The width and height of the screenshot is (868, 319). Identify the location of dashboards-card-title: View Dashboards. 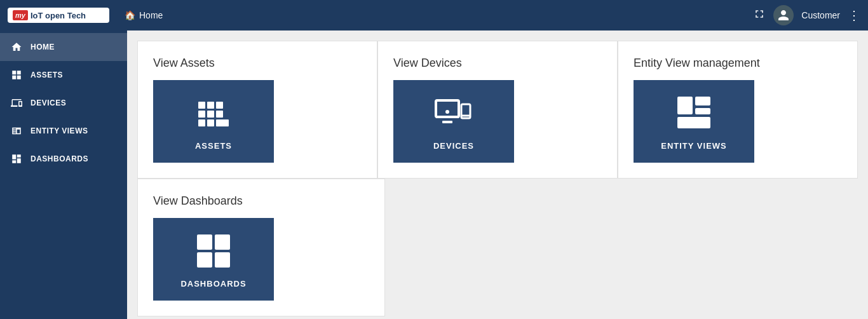
(198, 201).